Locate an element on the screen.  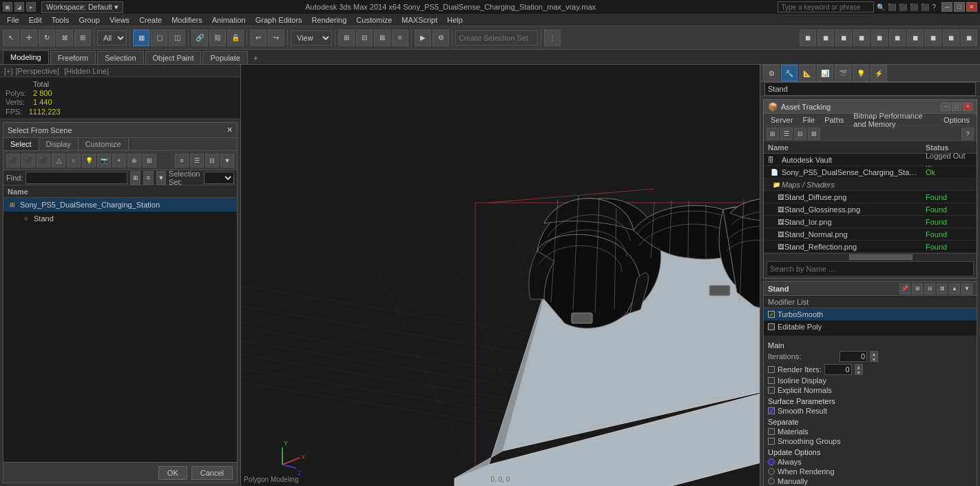
menu-tools: Tools is located at coordinates (61, 20).